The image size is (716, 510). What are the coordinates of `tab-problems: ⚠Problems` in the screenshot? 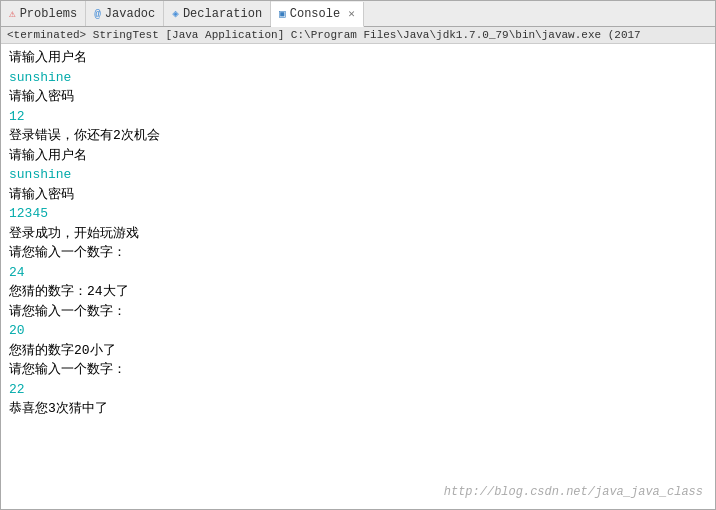 It's located at (44, 14).